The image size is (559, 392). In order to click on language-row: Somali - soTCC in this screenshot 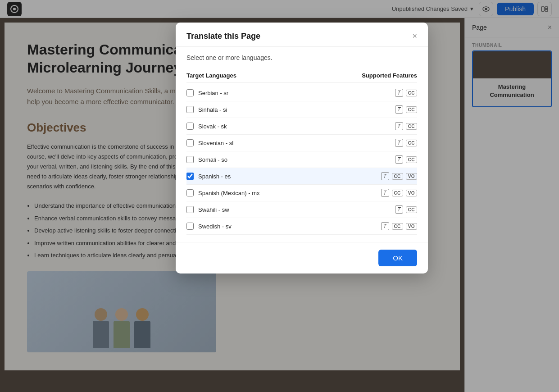, I will do `click(302, 160)`.